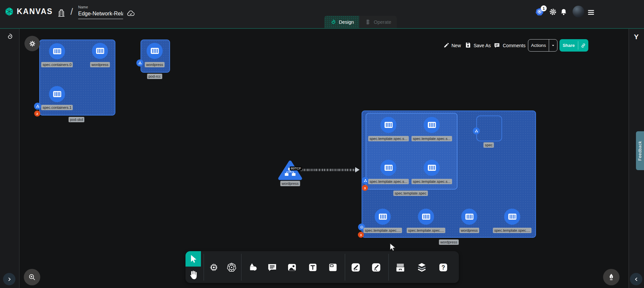 The height and width of the screenshot is (288, 644). I want to click on tool-text, so click(313, 267).